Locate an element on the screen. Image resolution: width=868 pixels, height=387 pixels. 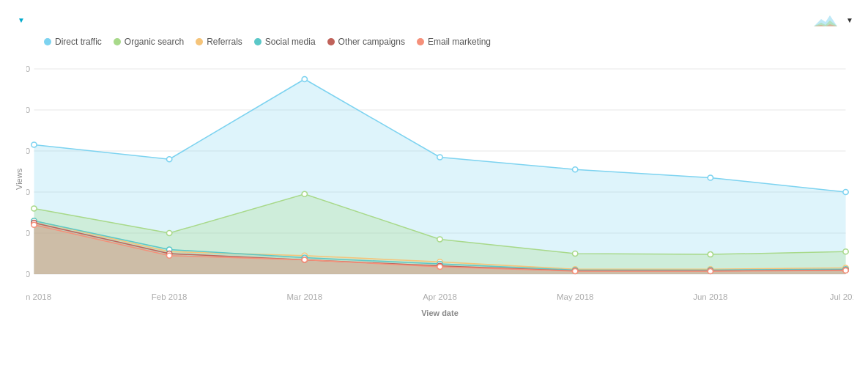
legend-dot-referrals is located at coordinates (199, 42).